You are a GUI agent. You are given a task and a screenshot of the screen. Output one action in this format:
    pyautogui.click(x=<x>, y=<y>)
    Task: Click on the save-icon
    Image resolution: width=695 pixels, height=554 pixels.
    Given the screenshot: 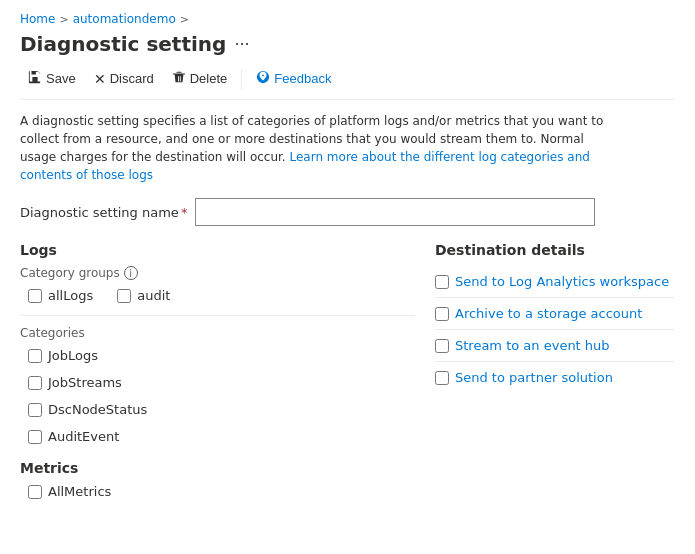 What is the action you would take?
    pyautogui.click(x=35, y=78)
    